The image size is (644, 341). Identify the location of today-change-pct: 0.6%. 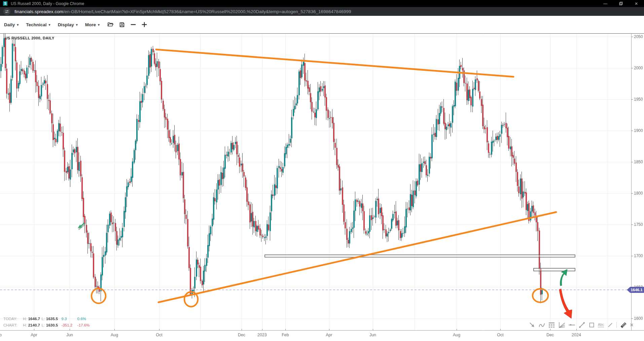
(82, 319).